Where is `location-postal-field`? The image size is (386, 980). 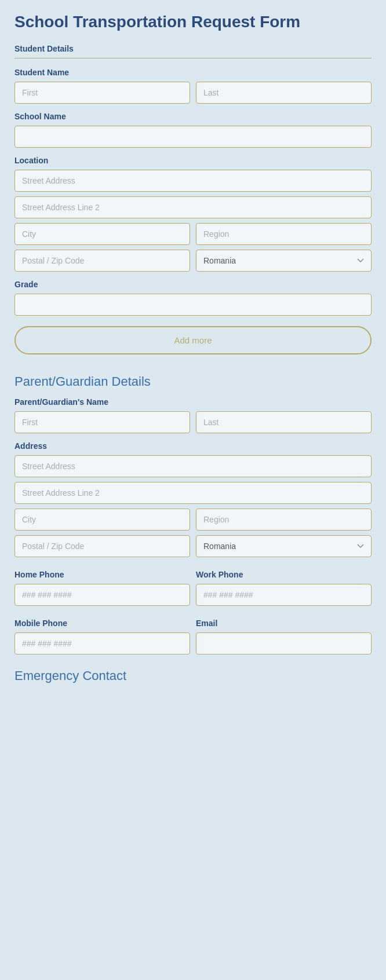
location-postal-field is located at coordinates (102, 261).